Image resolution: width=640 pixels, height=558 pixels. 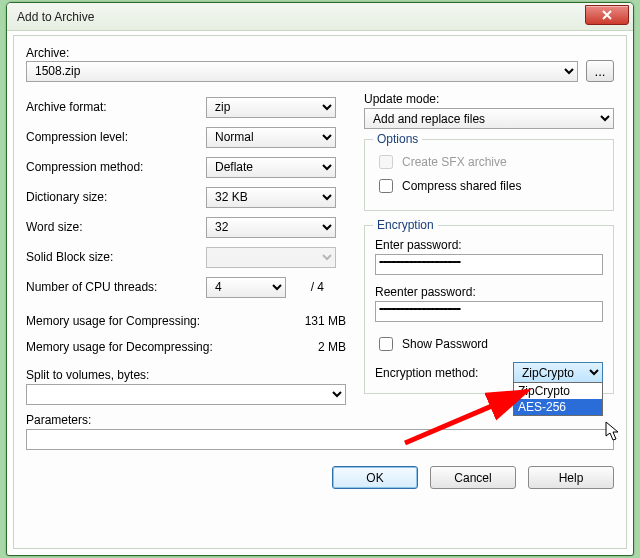 I want to click on block-select, so click(x=271, y=258).